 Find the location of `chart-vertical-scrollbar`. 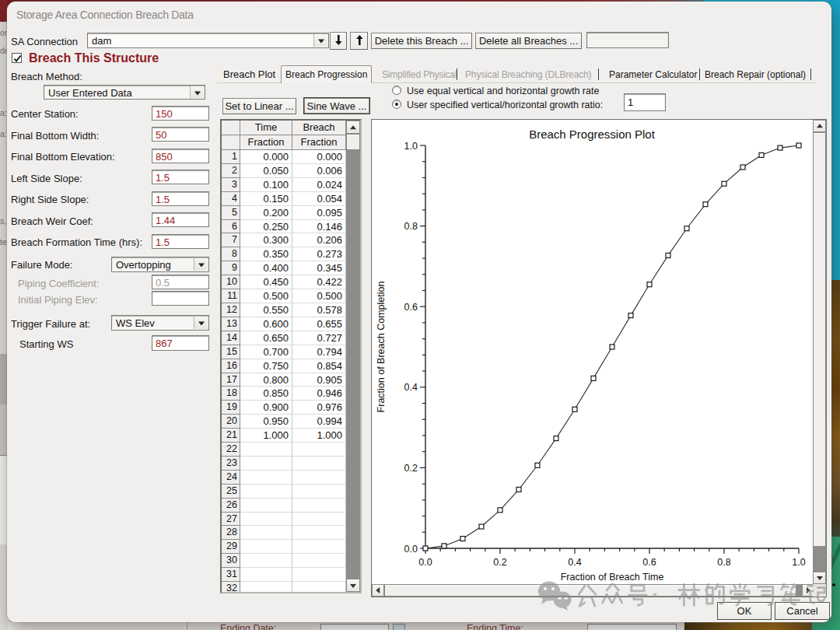

chart-vertical-scrollbar is located at coordinates (820, 352).